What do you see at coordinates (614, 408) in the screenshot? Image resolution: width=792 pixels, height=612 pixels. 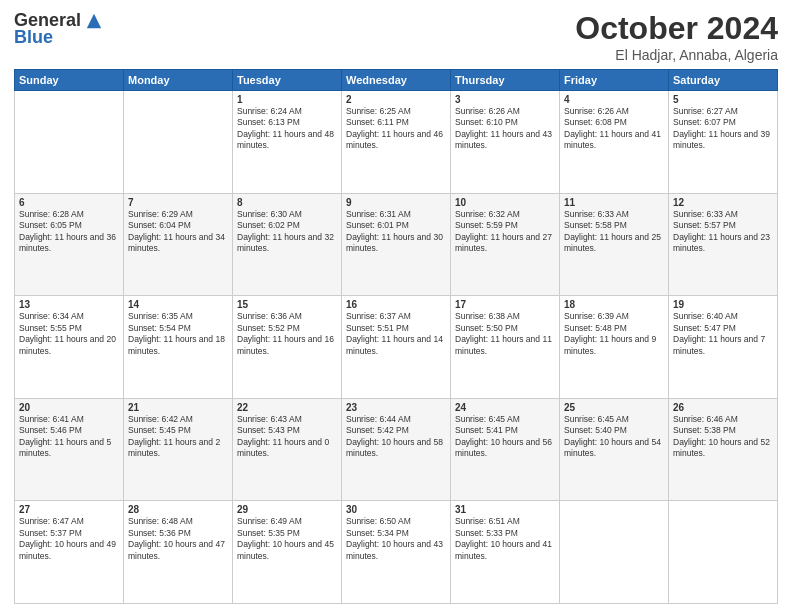 I see `day-number: 25` at bounding box center [614, 408].